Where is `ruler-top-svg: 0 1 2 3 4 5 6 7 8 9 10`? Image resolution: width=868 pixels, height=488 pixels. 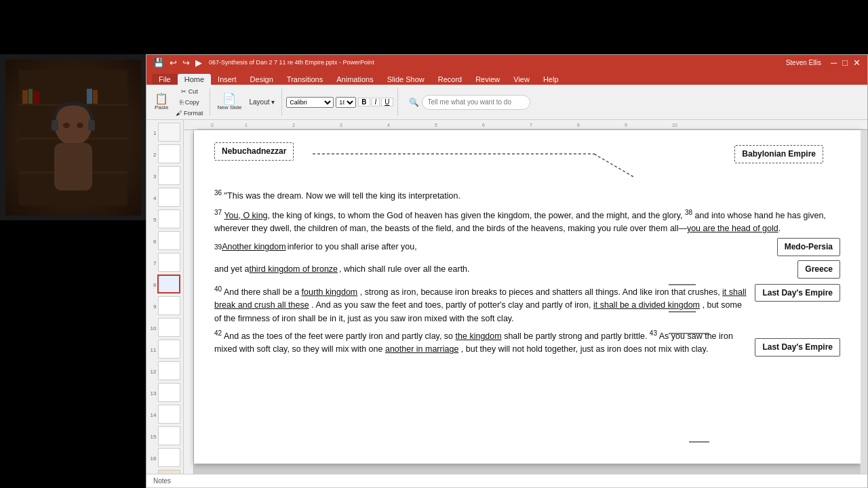
ruler-top-svg: 0 1 2 3 4 5 6 7 8 9 10 is located at coordinates (532, 125).